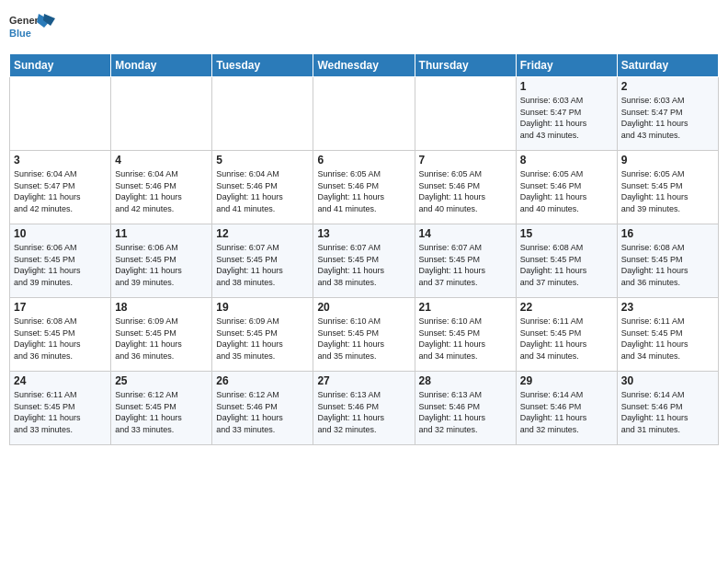 Image resolution: width=728 pixels, height=563 pixels. What do you see at coordinates (465, 261) in the screenshot?
I see `calendar-cell: 14Sunrise: 6:07 AMSunset: 5:45 PMDayligh…` at bounding box center [465, 261].